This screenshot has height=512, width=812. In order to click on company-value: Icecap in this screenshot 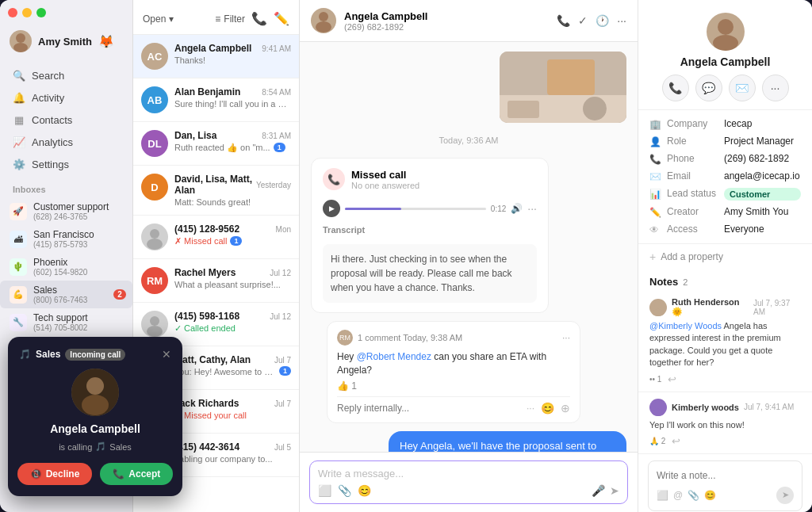, I will do `click(763, 124)`.